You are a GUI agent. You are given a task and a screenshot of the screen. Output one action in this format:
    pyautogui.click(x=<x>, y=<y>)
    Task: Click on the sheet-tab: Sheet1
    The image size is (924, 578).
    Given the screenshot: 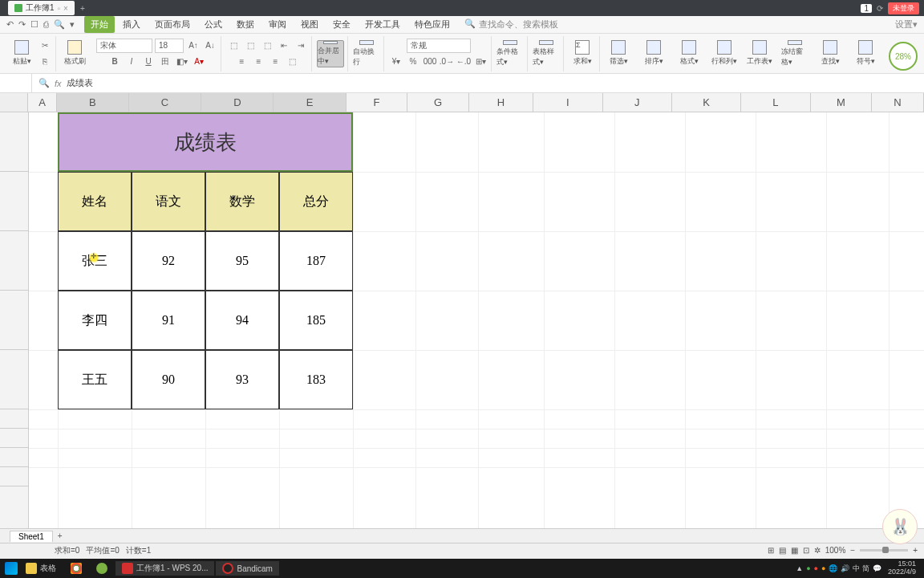 What is the action you would take?
    pyautogui.click(x=31, y=536)
    